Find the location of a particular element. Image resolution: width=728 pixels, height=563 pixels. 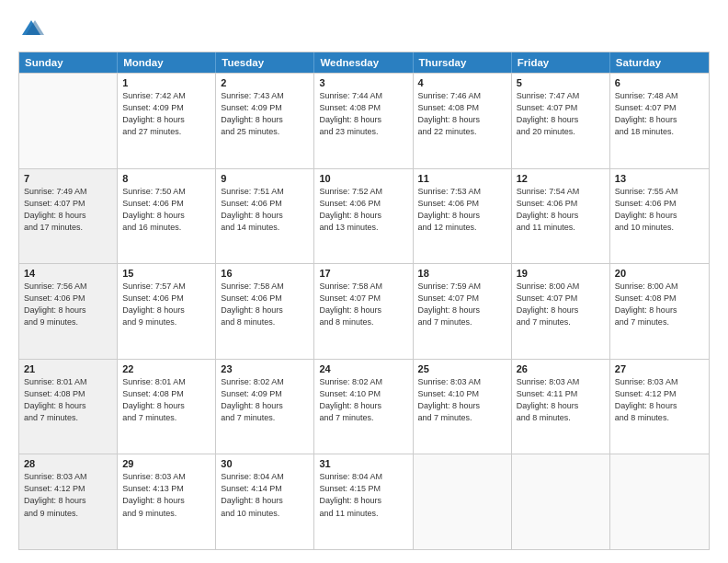

cal-cell-3-4: 25Sunrise: 8:03 AM Sunset: 4:10 PM Dayli… is located at coordinates (463, 407).